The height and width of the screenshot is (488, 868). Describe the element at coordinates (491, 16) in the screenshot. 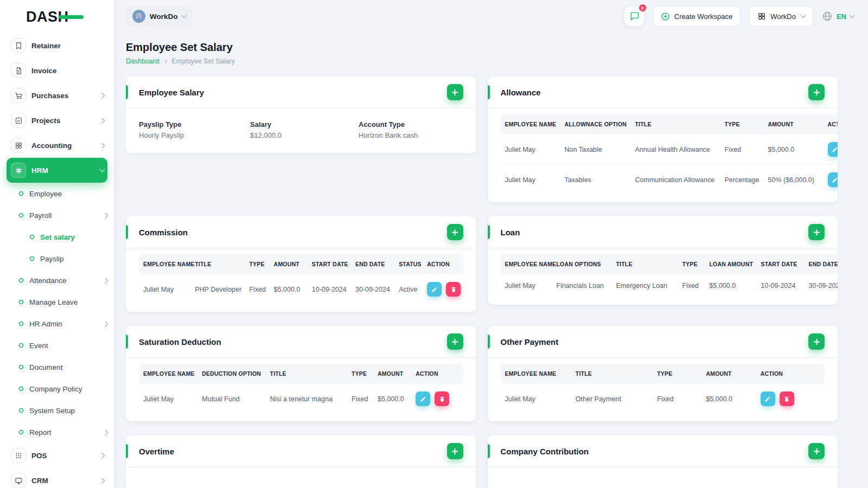

I see `topbar: WorkDo 0 Create Workspace WorkDo EN` at that location.